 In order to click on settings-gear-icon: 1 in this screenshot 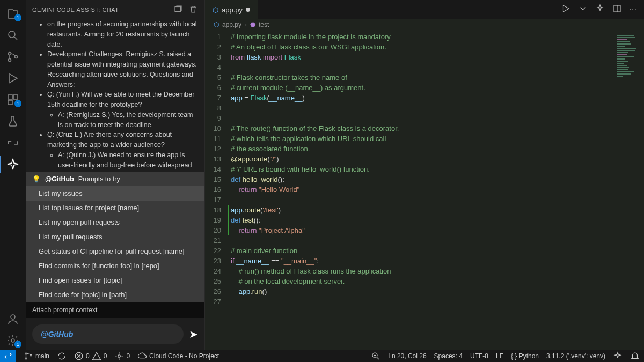, I will do `click(13, 341)`.